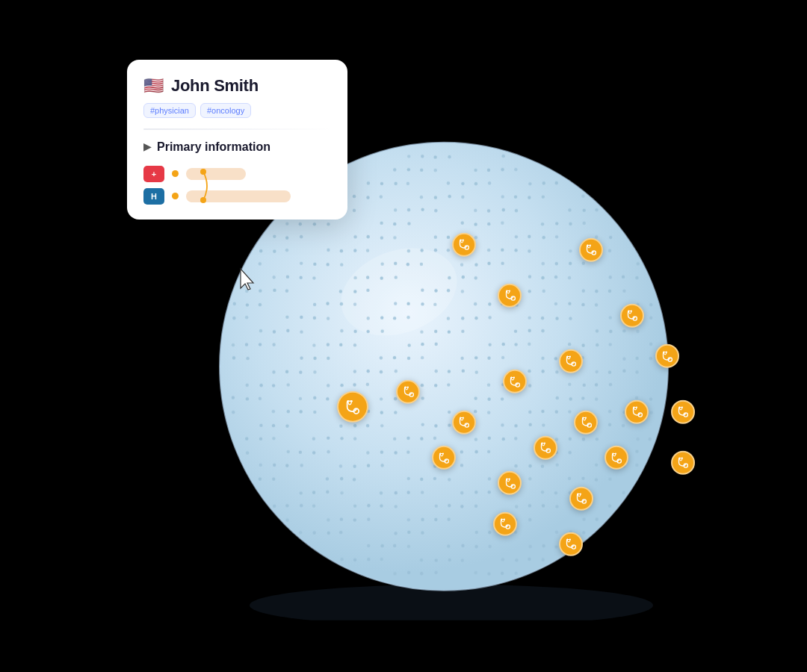 The width and height of the screenshot is (807, 672). Describe the element at coordinates (154, 86) in the screenshot. I see `flag-icon: 🇺🇸` at that location.